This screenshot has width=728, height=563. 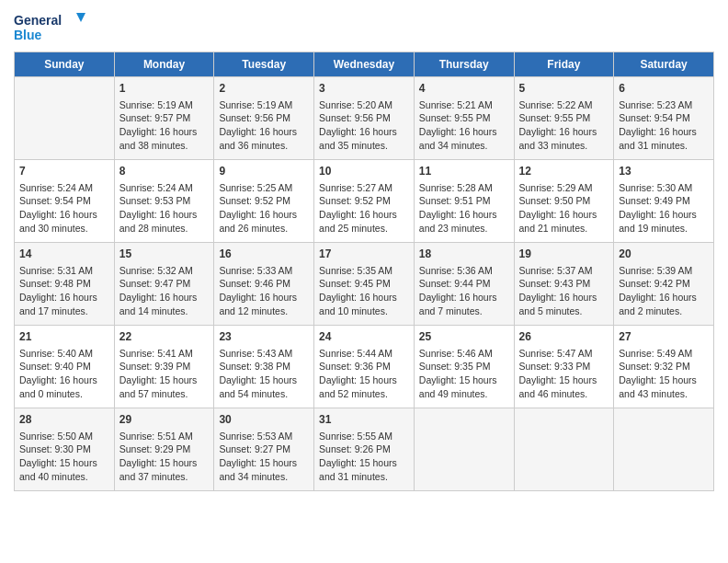 I want to click on calendar-cell: 2Sunrise: 5:19 AM Sunset: 9:56 PM Daylig…, so click(x=265, y=119).